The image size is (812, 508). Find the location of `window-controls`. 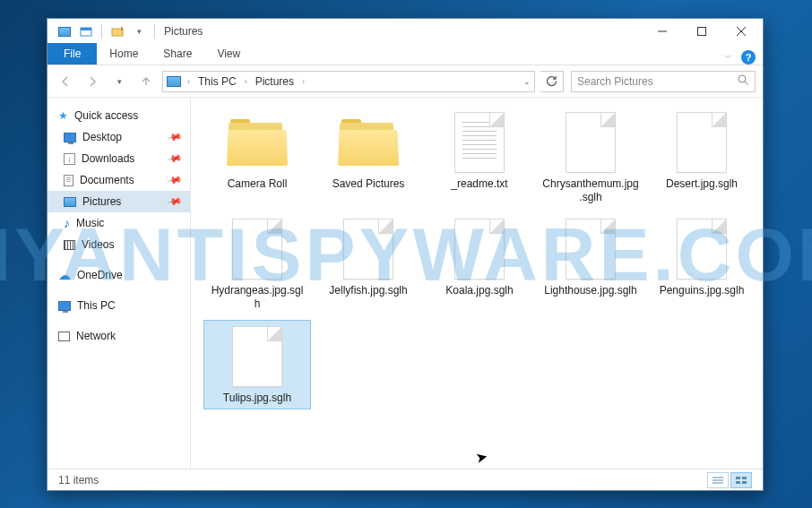

window-controls is located at coordinates (702, 31).